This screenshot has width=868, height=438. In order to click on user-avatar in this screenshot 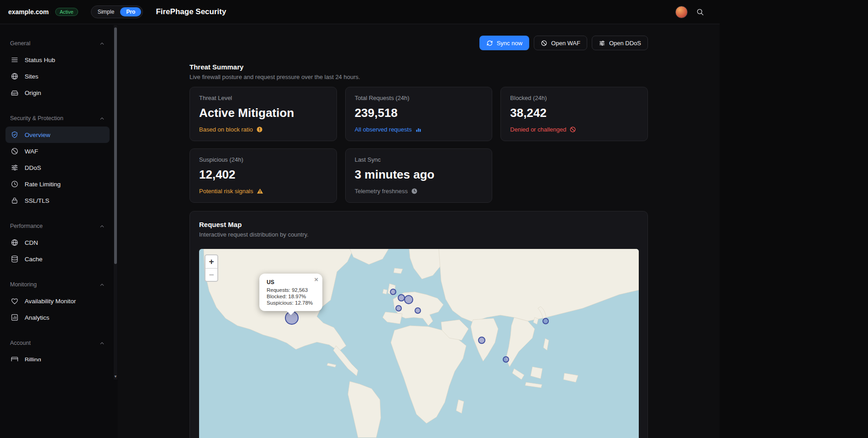, I will do `click(681, 12)`.